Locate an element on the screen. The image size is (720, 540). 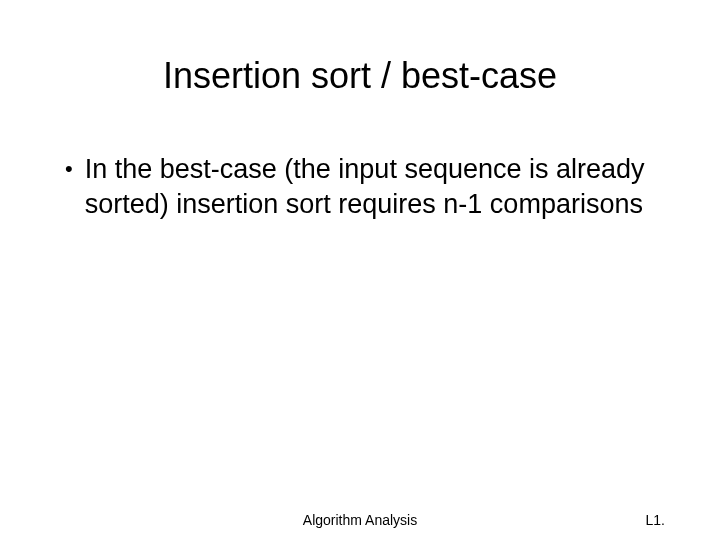
footer-right-text: L1. is located at coordinates (656, 520).